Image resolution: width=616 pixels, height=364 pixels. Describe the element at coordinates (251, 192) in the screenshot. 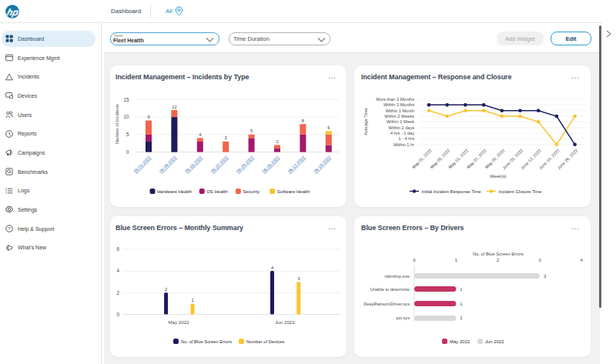

I see `svg-text: Security` at that location.